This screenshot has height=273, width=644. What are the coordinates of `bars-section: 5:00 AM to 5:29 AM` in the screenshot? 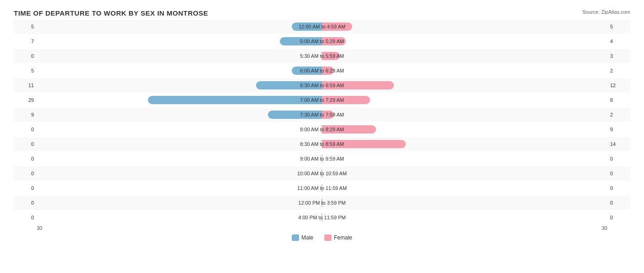 It's located at (322, 41).